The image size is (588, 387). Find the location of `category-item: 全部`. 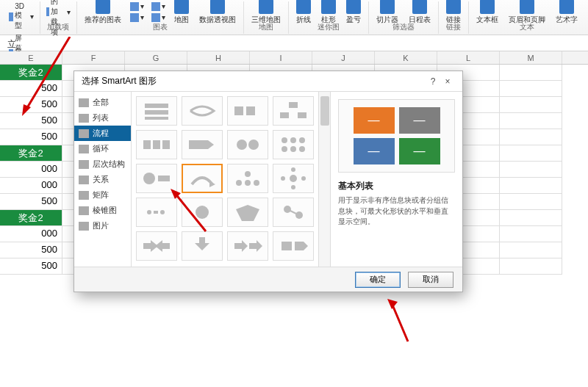

category-item: 全部 is located at coordinates (103, 103).